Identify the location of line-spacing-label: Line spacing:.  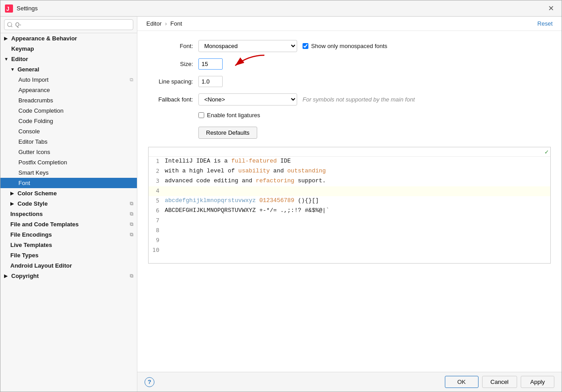
(171, 82).